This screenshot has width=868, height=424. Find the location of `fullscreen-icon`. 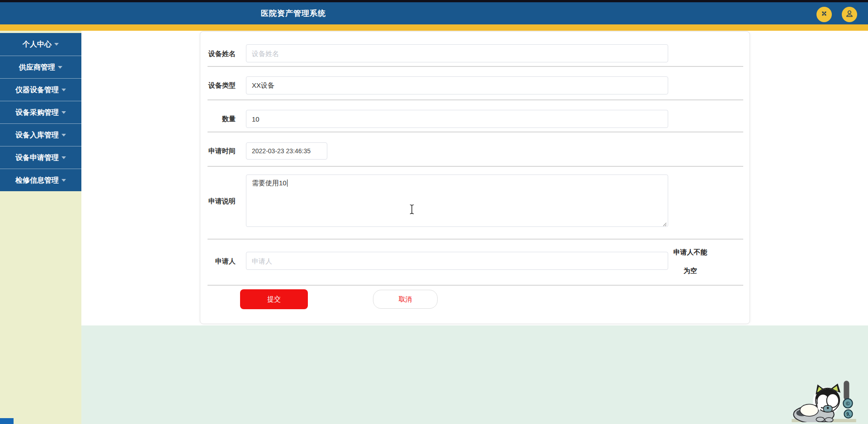

fullscreen-icon is located at coordinates (824, 14).